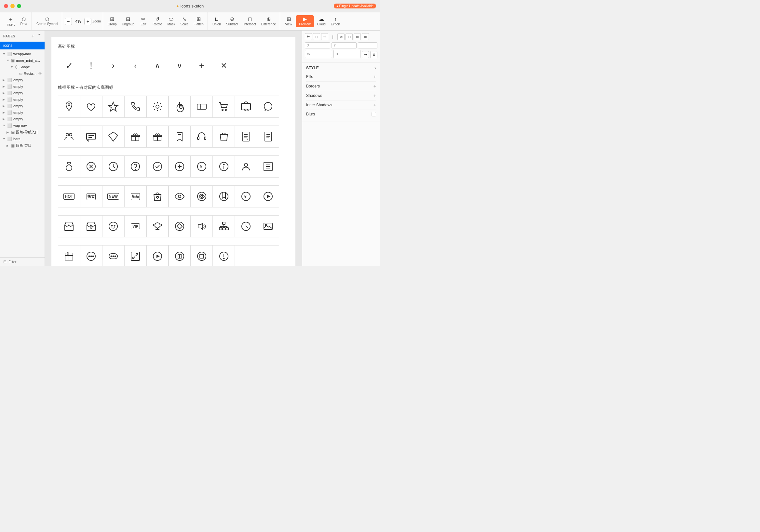  What do you see at coordinates (69, 197) in the screenshot?
I see `icon-hot: HOT` at bounding box center [69, 197].